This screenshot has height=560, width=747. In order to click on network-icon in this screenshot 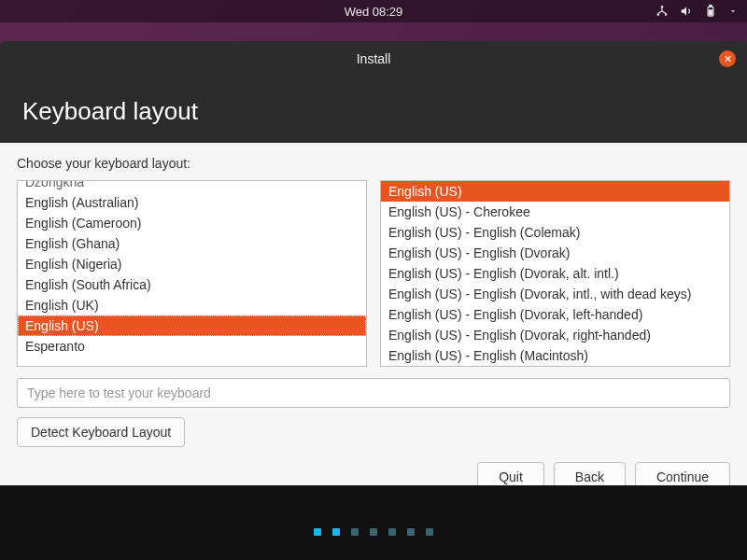, I will do `click(662, 11)`.